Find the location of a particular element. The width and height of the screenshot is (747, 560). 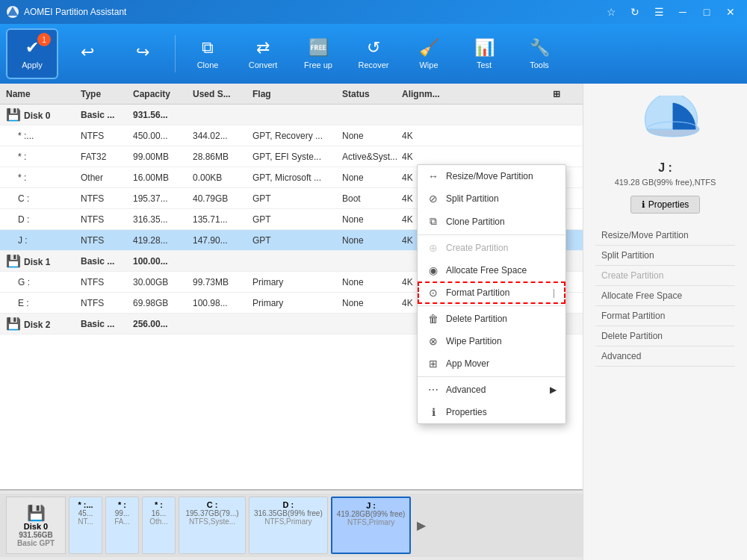

right-menu-advanced: Advanced is located at coordinates (665, 357).